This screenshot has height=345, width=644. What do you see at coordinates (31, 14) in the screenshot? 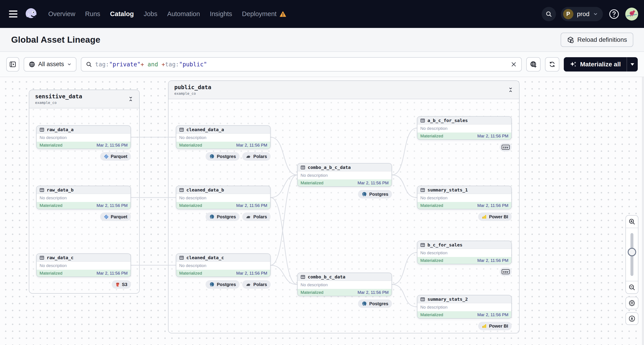
I see `dagster-logo-icon` at bounding box center [31, 14].